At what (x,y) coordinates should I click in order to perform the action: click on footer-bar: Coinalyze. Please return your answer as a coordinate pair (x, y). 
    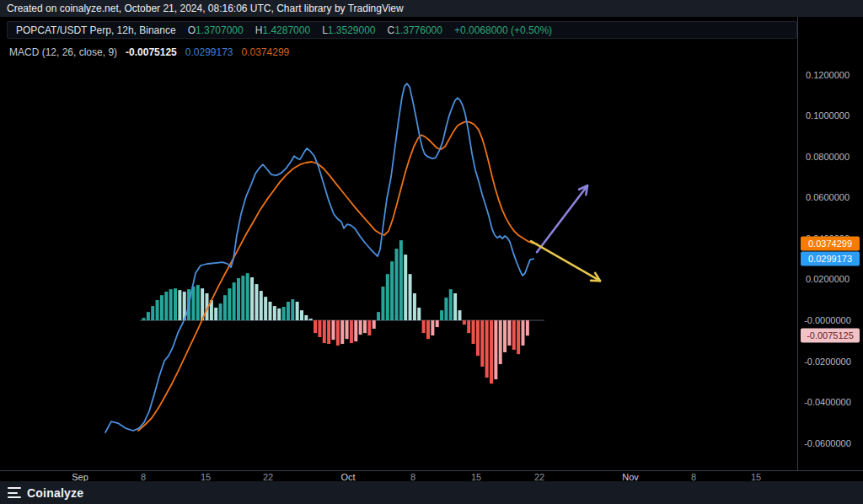
    Looking at the image, I should click on (432, 492).